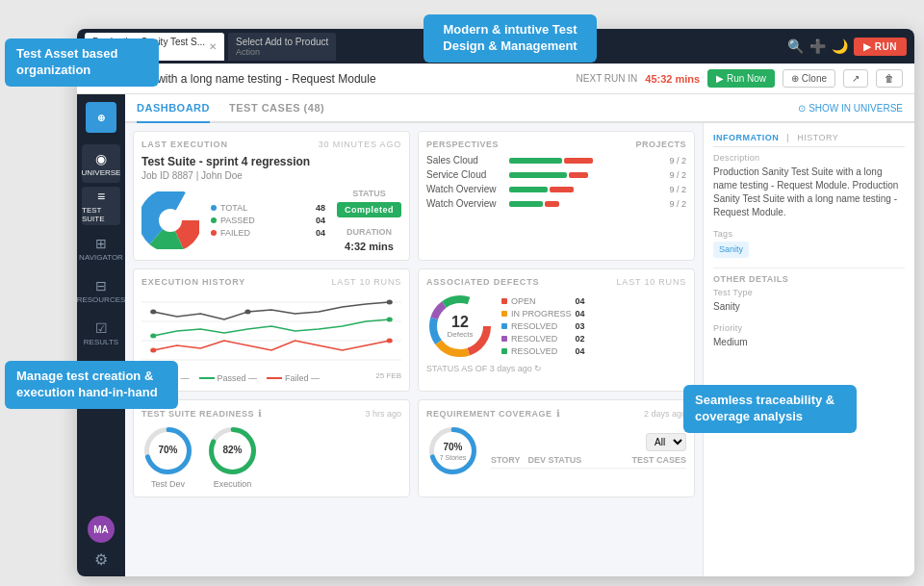 This screenshot has width=924, height=586. I want to click on history-header-label: HISTORY, so click(818, 138).